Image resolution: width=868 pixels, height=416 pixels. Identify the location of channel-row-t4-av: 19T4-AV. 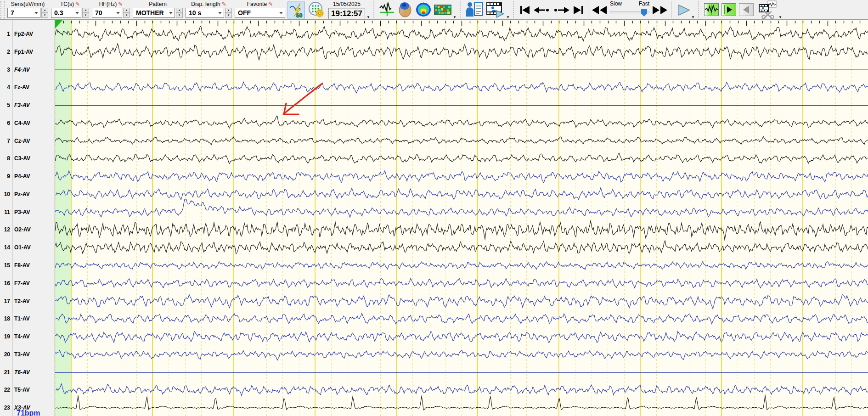
(28, 337).